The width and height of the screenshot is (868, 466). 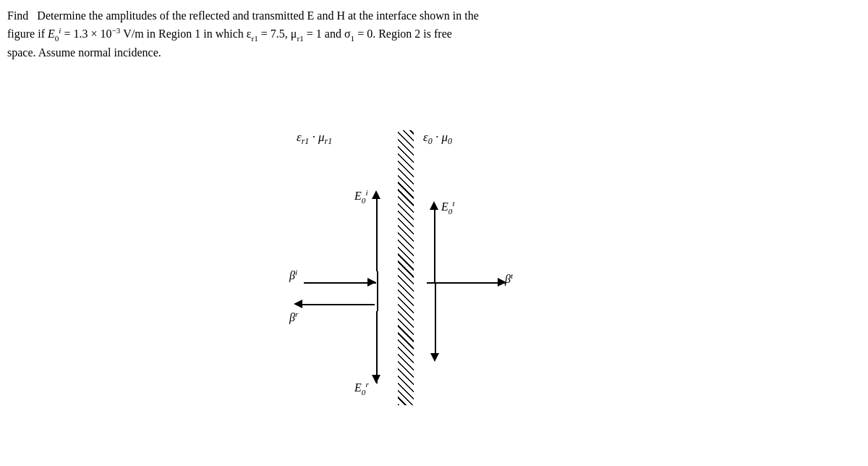 I want to click on wave-transmitted-line, so click(x=435, y=318).